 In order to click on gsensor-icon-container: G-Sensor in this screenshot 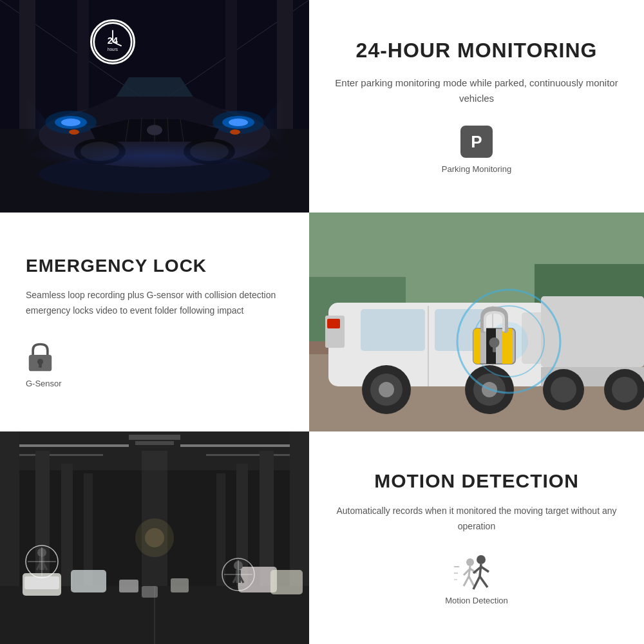, I will do `click(155, 365)`.